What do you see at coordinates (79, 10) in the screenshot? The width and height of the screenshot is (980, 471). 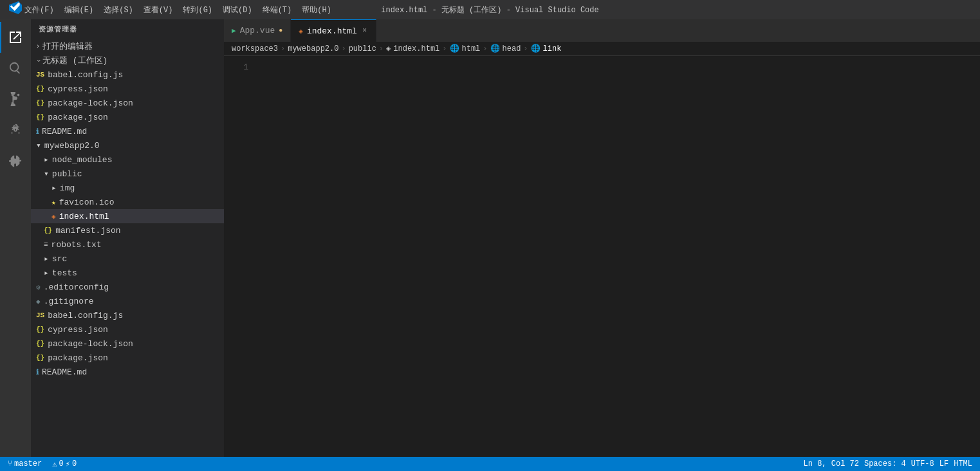 I see `menu-edit: 编辑(E)` at bounding box center [79, 10].